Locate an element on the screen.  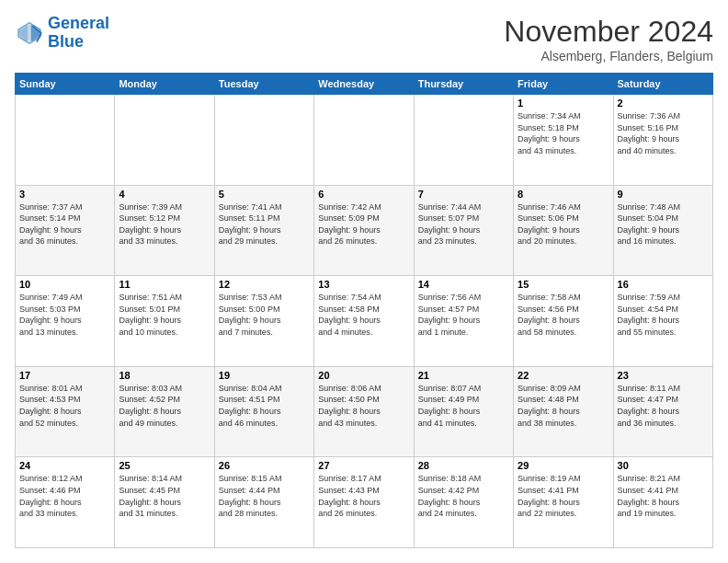
day-number: 10 is located at coordinates (64, 284).